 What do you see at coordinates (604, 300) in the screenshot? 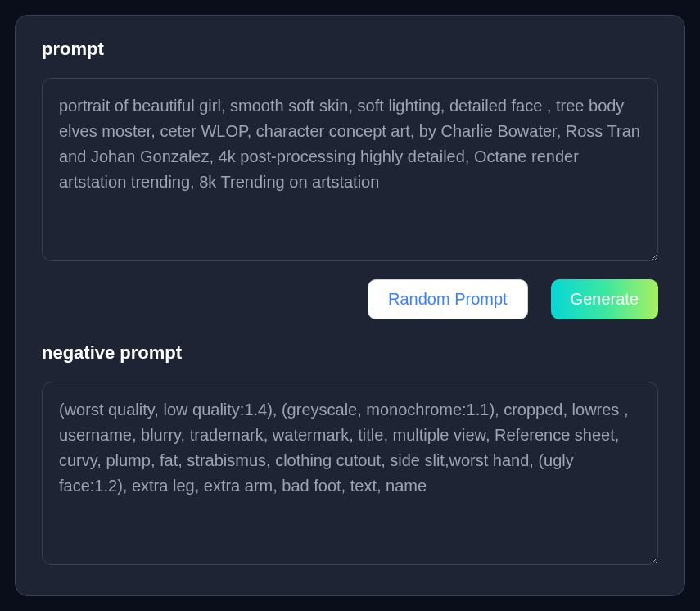
I see `generate-button: Generate` at bounding box center [604, 300].